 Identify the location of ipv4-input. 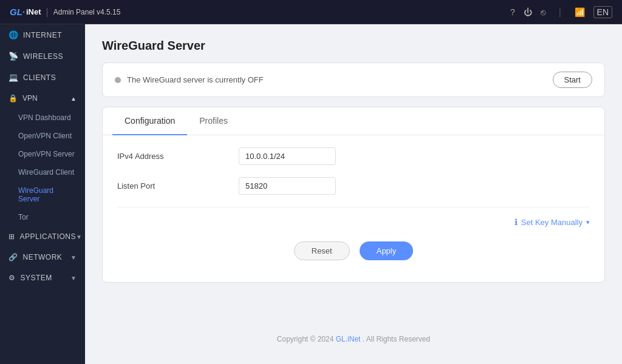
(287, 157).